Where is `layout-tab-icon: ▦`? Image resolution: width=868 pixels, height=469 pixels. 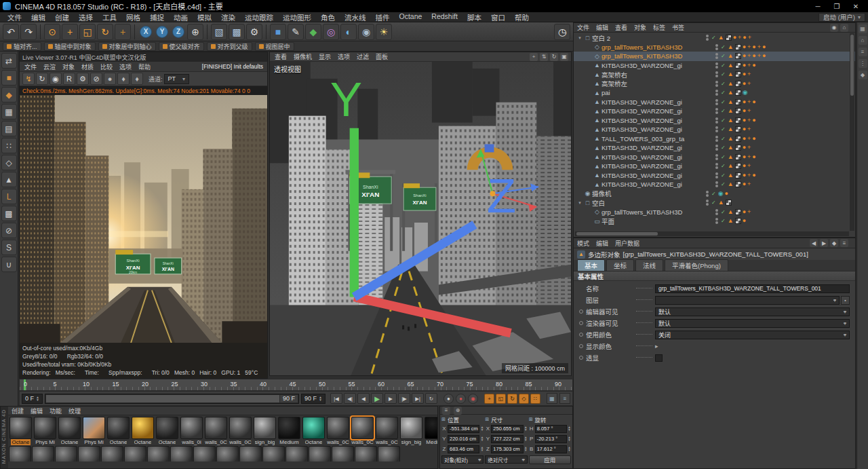
layout-tab-icon: ▦ is located at coordinates (863, 29).